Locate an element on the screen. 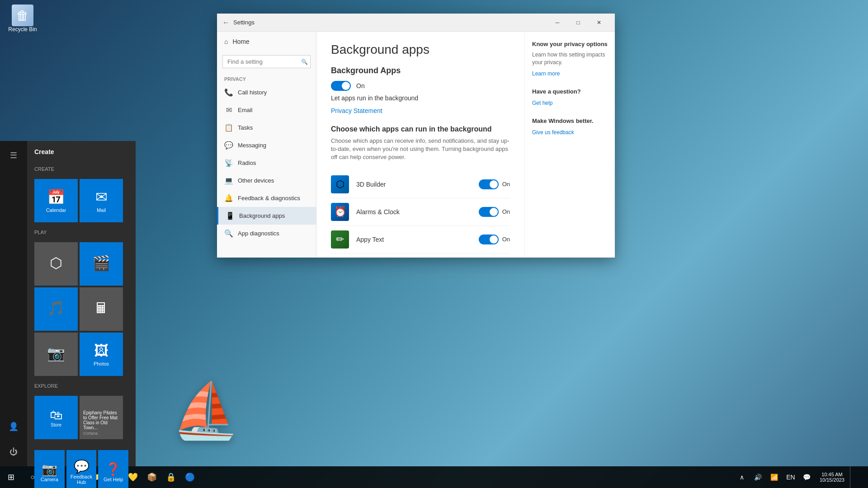 This screenshot has height=488, width=868. taskbar-clock: 10:45 AM 10/15/2023 is located at coordinates (832, 477).